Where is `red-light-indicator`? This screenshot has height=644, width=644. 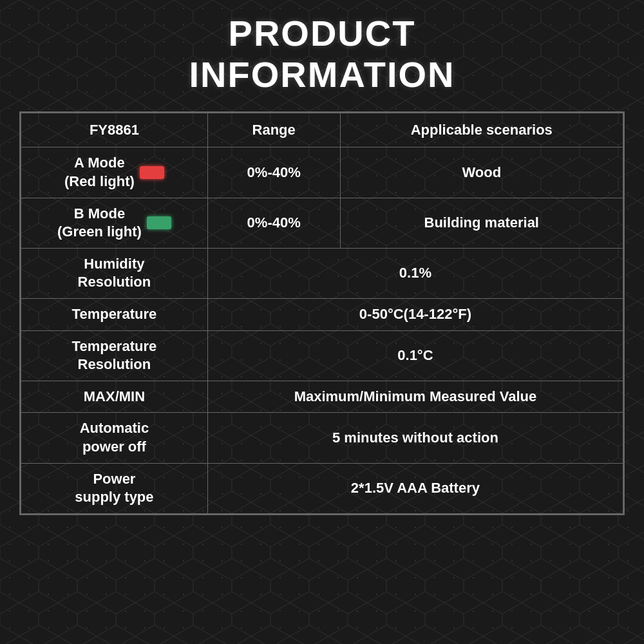
red-light-indicator is located at coordinates (152, 173).